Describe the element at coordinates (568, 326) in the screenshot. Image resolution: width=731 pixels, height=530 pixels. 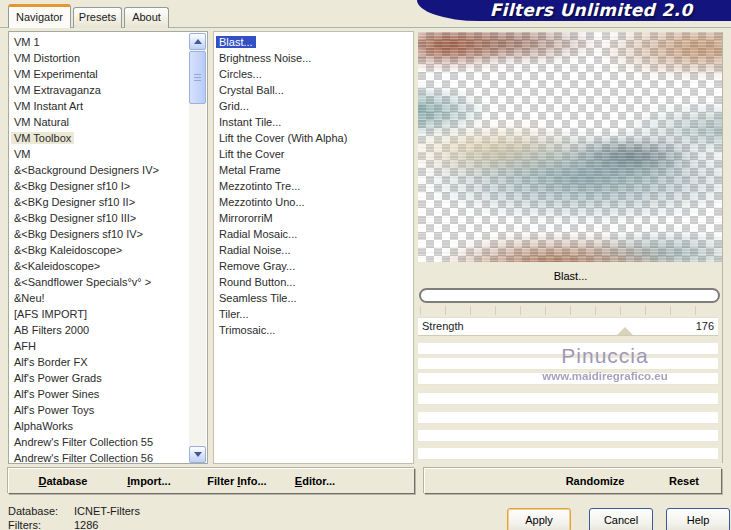
I see `strength-slider: Strength 176` at that location.